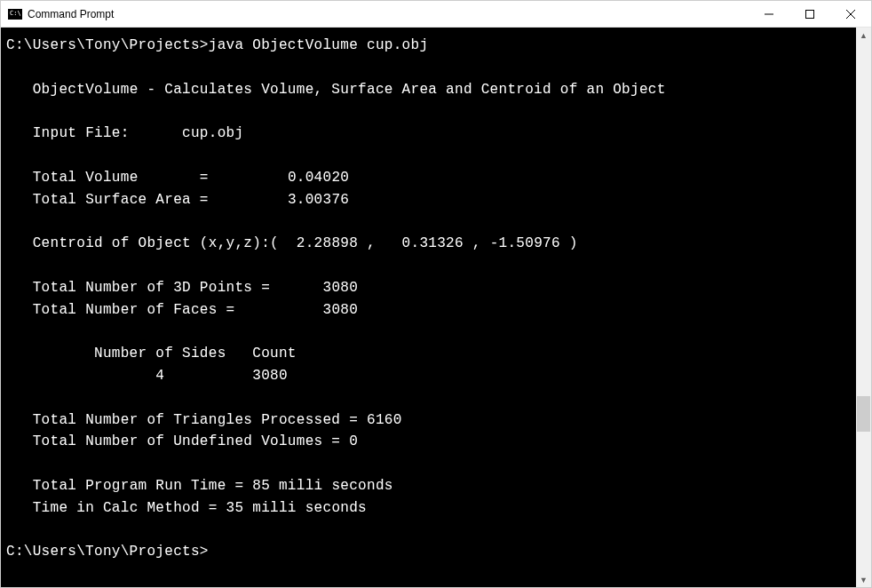 This screenshot has width=872, height=588. What do you see at coordinates (863, 36) in the screenshot?
I see `scroll-up-arrow-icon: ▲` at bounding box center [863, 36].